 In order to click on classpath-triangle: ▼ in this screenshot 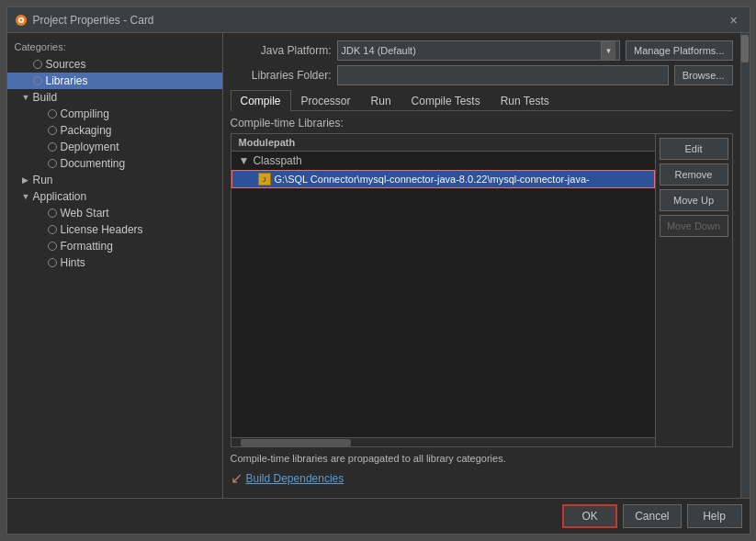, I will do `click(244, 161)`.